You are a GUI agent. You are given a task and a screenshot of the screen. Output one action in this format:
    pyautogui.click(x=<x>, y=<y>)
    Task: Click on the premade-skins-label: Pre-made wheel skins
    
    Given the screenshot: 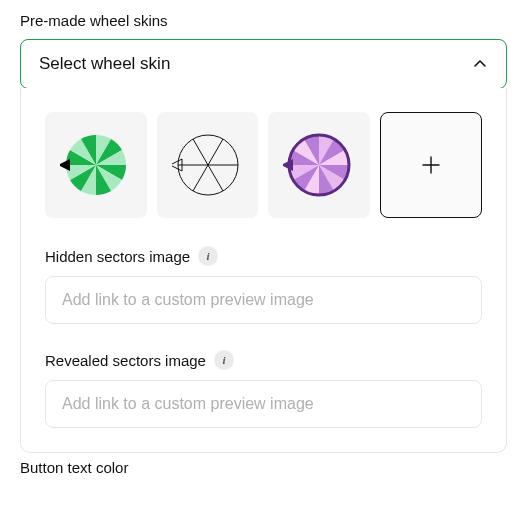 What is the action you would take?
    pyautogui.click(x=264, y=20)
    